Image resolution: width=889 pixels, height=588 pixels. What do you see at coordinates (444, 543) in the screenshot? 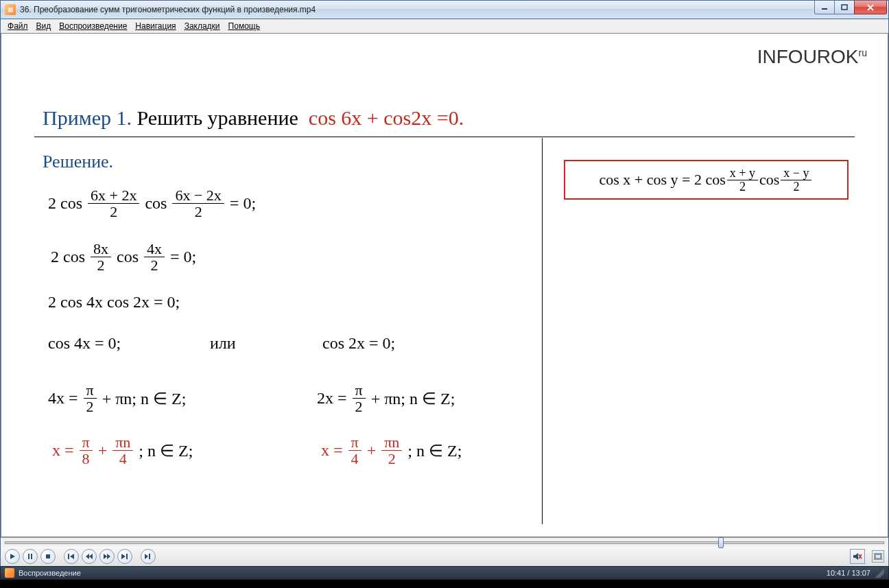
I see `seek-track` at bounding box center [444, 543].